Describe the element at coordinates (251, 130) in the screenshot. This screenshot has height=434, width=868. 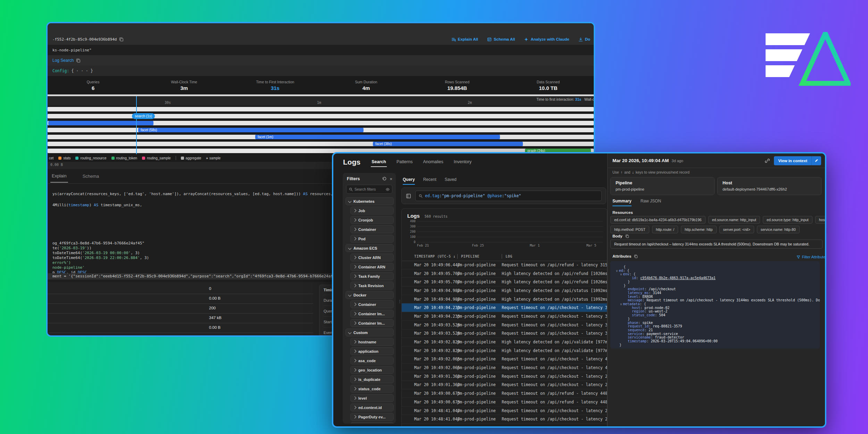
I see `waterfall-span: facet (58s)` at that location.